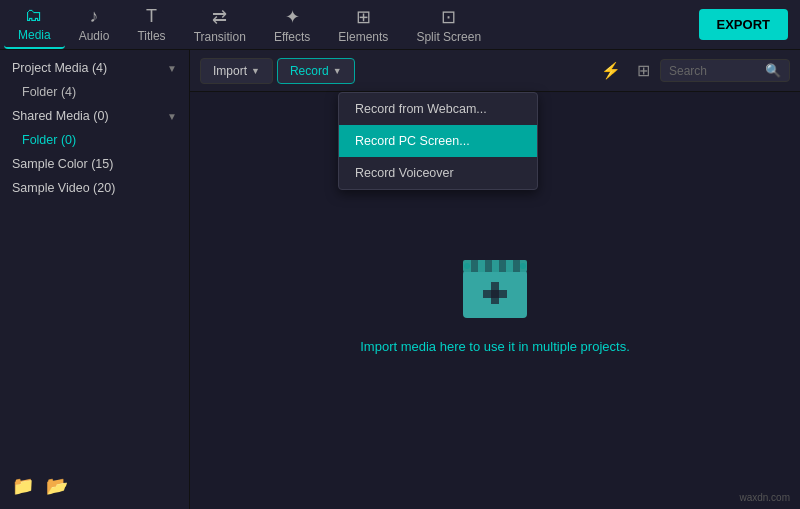 The width and height of the screenshot is (800, 509). I want to click on import-dropdown-arrow: ▼, so click(256, 71).